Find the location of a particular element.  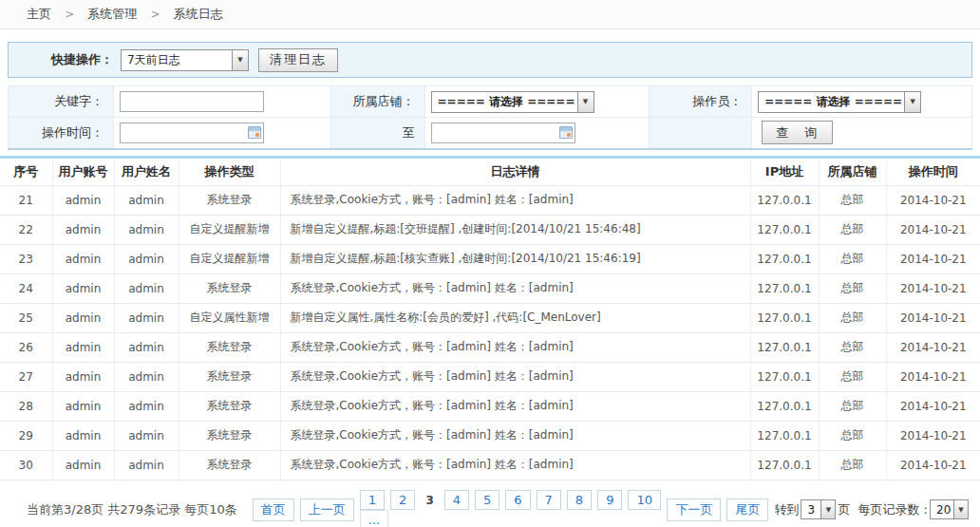

page-button: 10 is located at coordinates (644, 499).